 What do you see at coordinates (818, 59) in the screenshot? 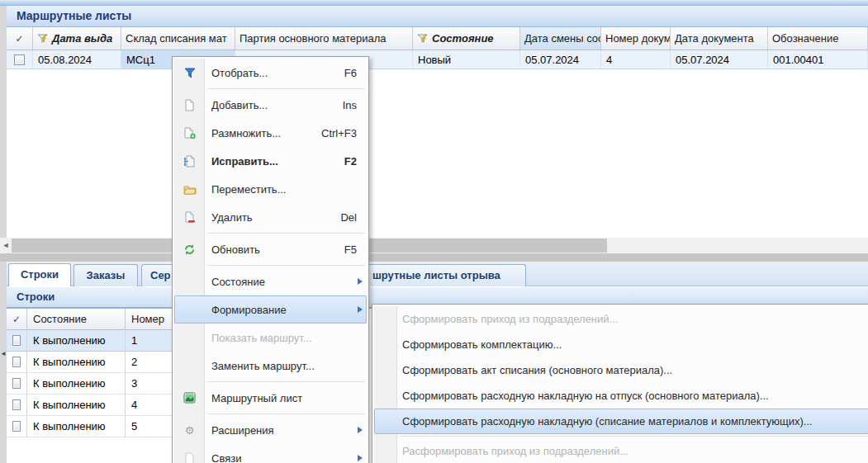
I see `cell-designation: 001.00401` at bounding box center [818, 59].